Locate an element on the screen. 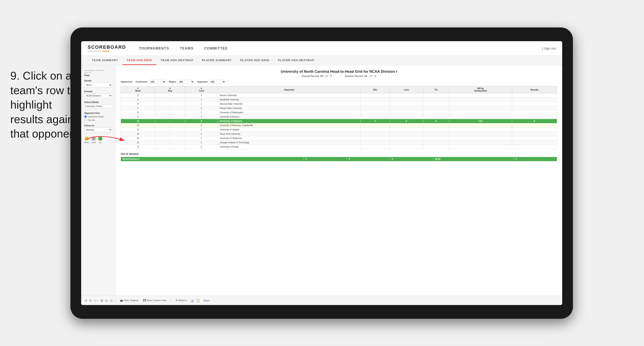  table-row: 8-2University of Washington is located at coordinates (339, 112).